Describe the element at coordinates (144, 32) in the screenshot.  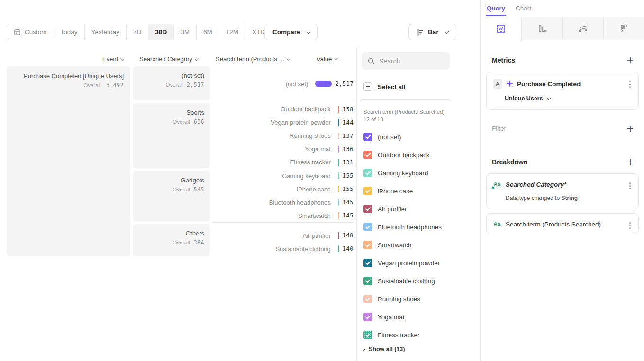
I see `date-range-group: CustomTodayYesterday7D30D3M6M12MXTD` at that location.